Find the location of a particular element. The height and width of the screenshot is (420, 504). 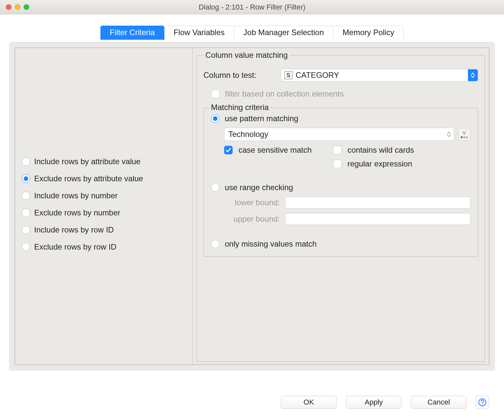

option-label: Include rows by attribute value is located at coordinates (87, 162).